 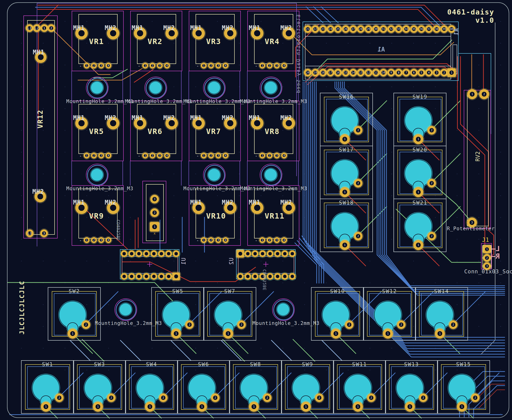 What do you see at coordinates (470, 229) in the screenshot?
I see `rv2-footprint-name: R_Potentiometer` at bounding box center [470, 229].